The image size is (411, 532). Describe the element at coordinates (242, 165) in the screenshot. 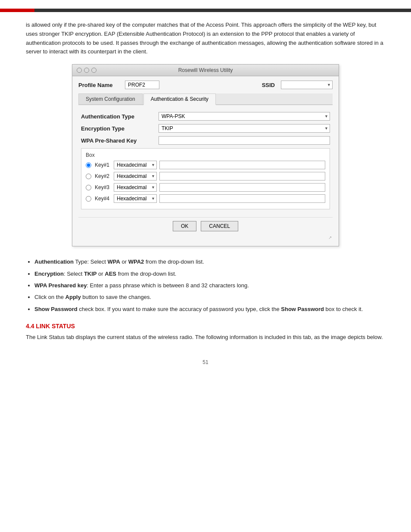

I see `key1-input` at that location.